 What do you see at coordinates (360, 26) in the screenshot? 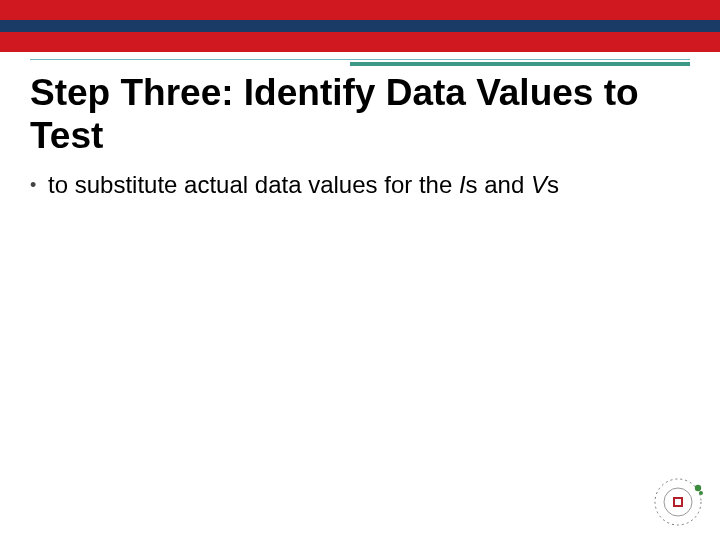
I see `header-band-navy` at bounding box center [360, 26].